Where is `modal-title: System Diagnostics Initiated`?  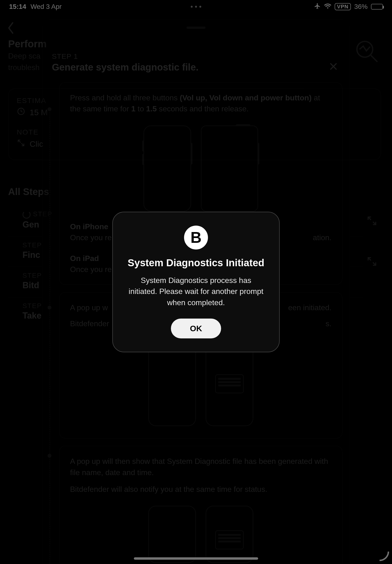 modal-title: System Diagnostics Initiated is located at coordinates (196, 263).